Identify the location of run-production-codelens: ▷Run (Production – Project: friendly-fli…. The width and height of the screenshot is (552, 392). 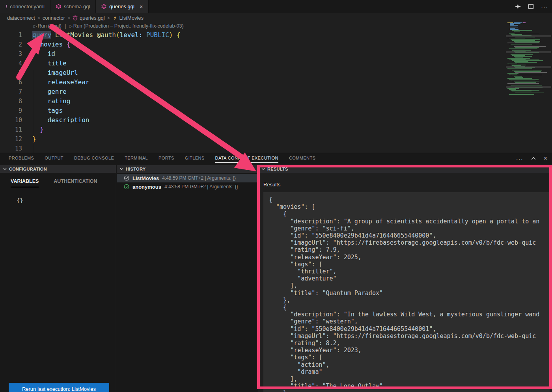
(126, 26).